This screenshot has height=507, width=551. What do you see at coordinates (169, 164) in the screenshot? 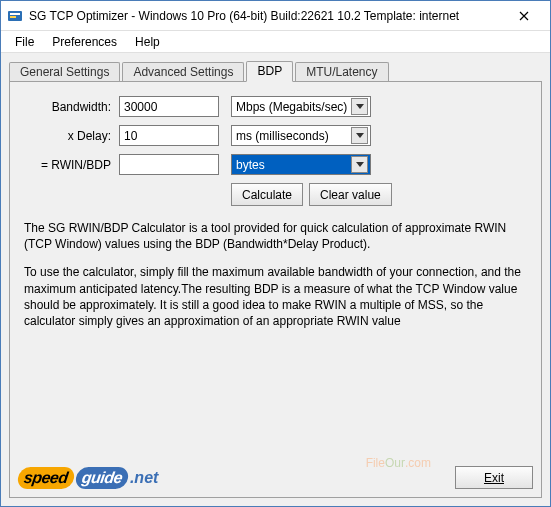
I see `rwin-input` at bounding box center [169, 164].